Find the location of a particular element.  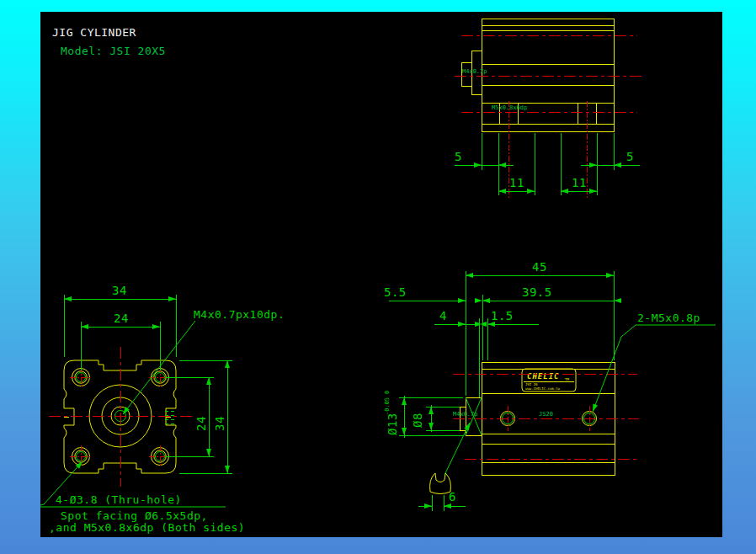

dim-width-34: 34 is located at coordinates (120, 290).